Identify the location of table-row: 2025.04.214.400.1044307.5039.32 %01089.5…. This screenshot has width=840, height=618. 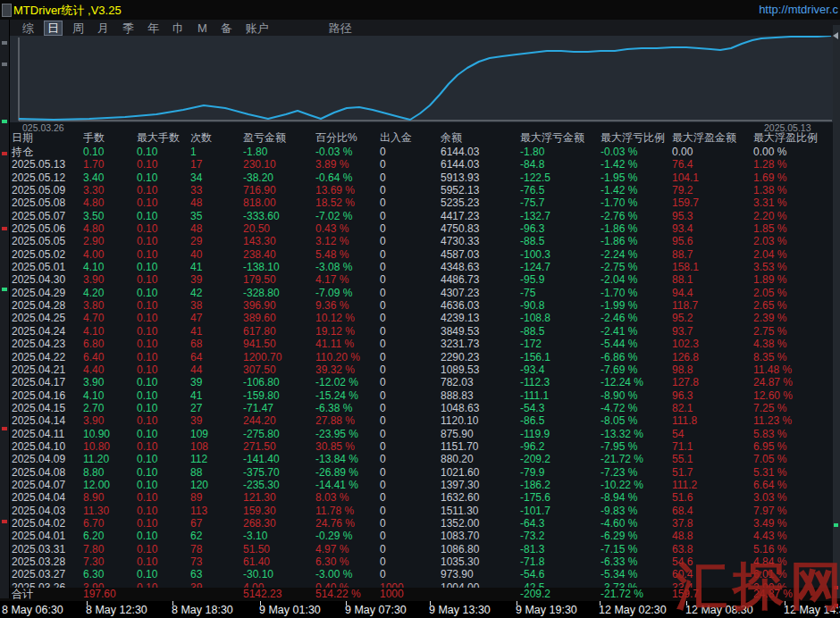
(416, 370).